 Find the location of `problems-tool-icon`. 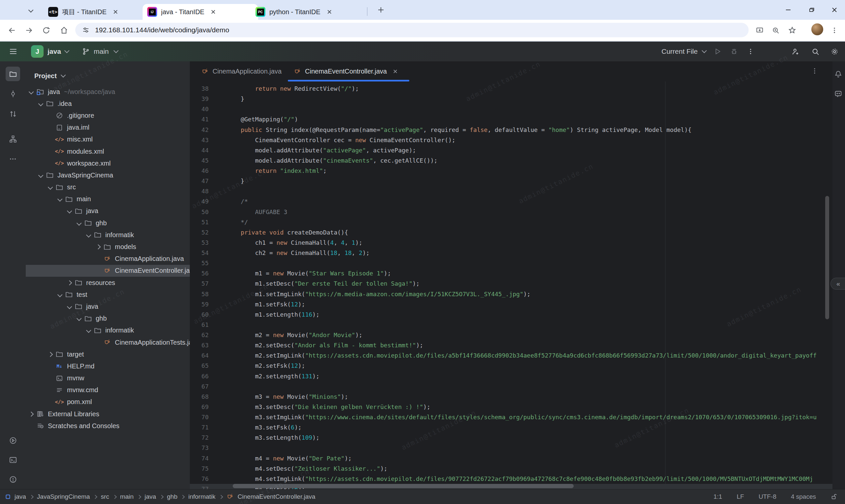

problems-tool-icon is located at coordinates (13, 480).